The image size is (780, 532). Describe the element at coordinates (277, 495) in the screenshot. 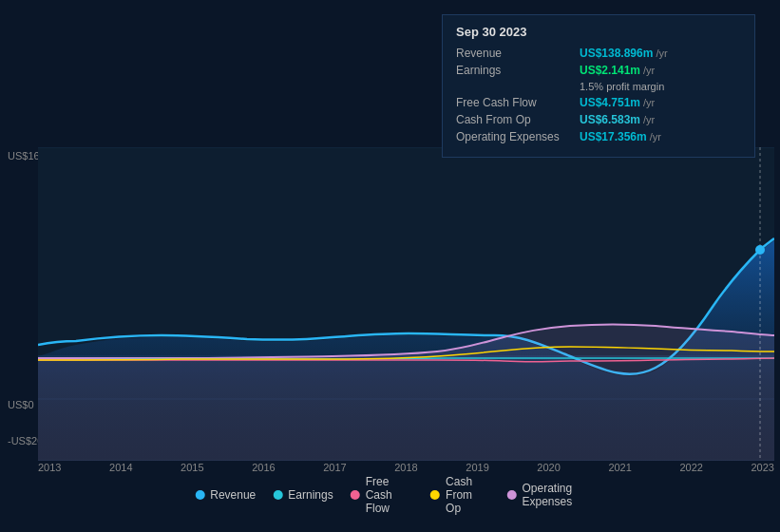

I see `legend-earnings-dot` at that location.